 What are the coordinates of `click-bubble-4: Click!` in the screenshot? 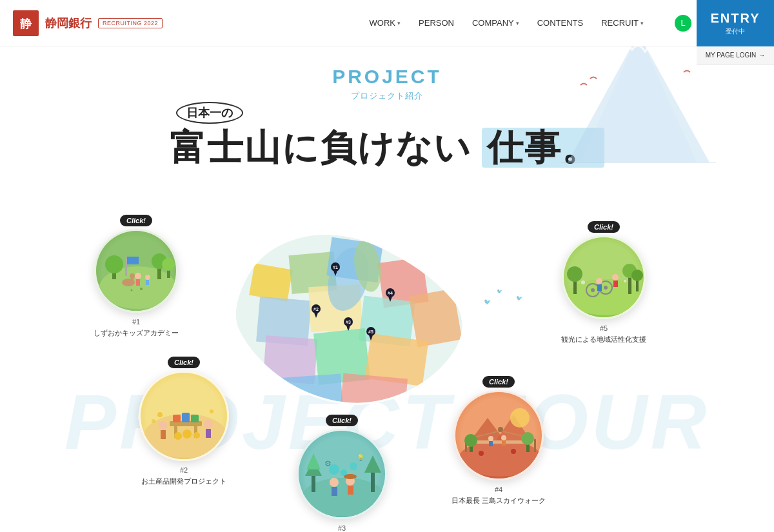 It's located at (499, 382).